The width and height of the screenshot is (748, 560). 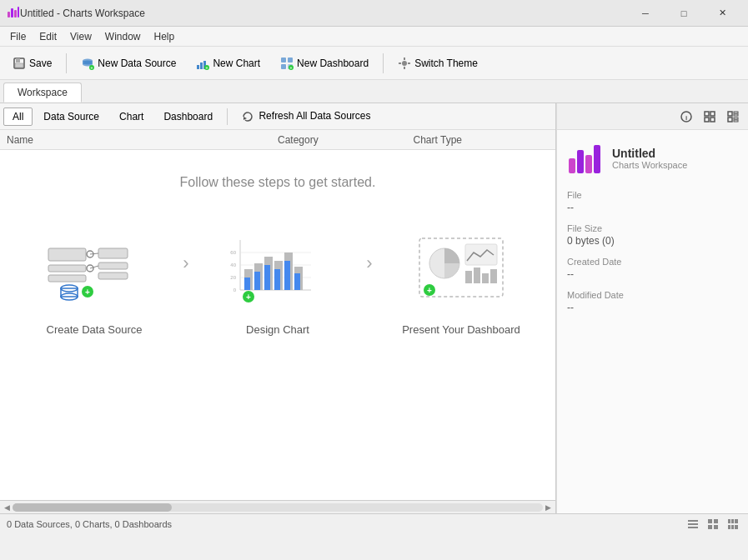 What do you see at coordinates (43, 92) in the screenshot?
I see `workspace-tab: Workspace` at bounding box center [43, 92].